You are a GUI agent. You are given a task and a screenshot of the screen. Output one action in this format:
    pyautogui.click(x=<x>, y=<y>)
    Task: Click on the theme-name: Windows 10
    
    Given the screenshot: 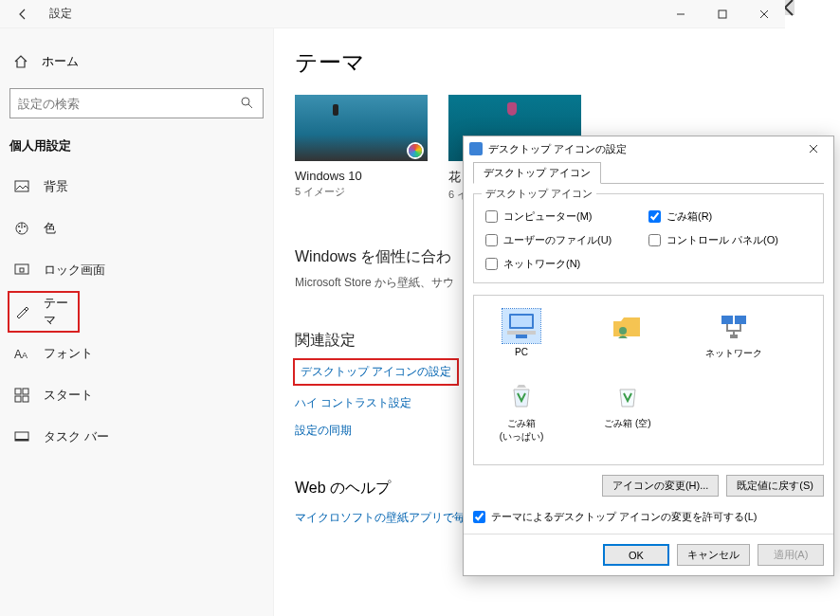 What is the action you would take?
    pyautogui.click(x=361, y=176)
    